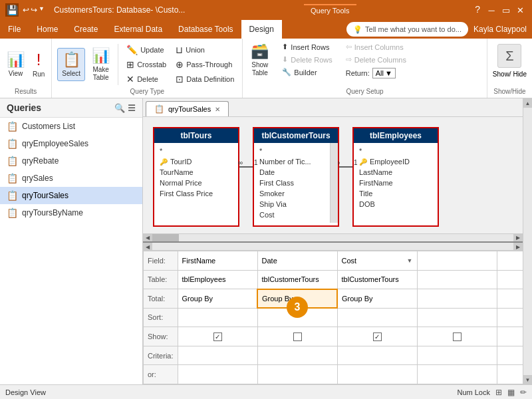 Image resolution: width=532 pixels, height=399 pixels. Describe the element at coordinates (217, 109) in the screenshot. I see `tab-close-button: ✕` at that location.